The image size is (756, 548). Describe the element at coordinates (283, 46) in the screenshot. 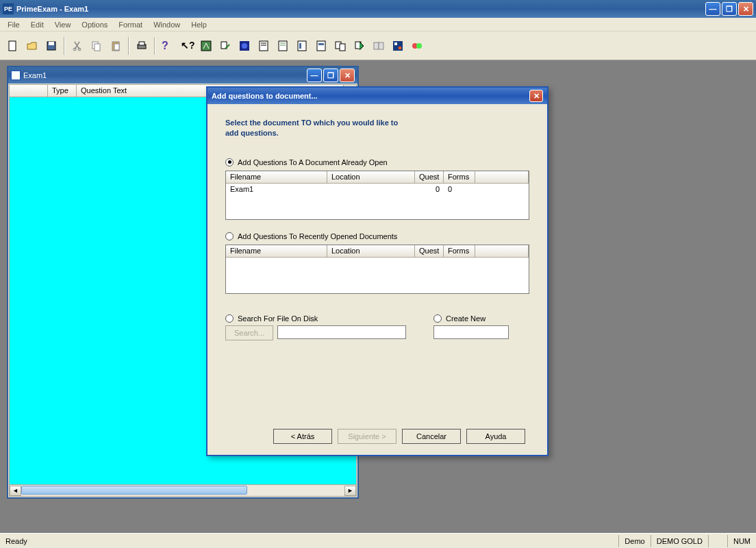

I see `tool-5-icon` at that location.